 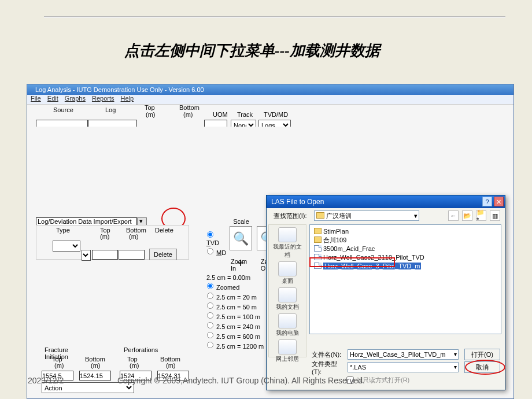 I want to click on col-tvdmd: TVD/MD, so click(x=276, y=114).